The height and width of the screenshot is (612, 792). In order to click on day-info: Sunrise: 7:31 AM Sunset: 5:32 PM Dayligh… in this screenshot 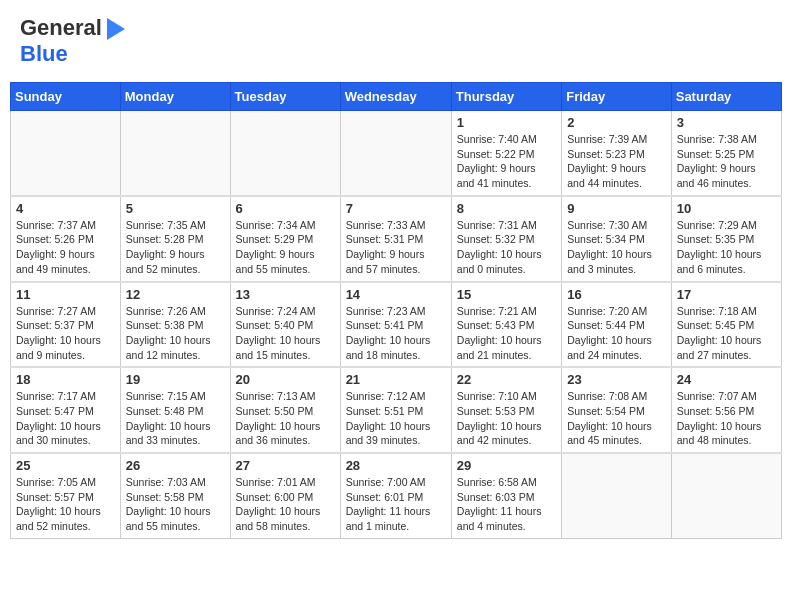, I will do `click(506, 248)`.